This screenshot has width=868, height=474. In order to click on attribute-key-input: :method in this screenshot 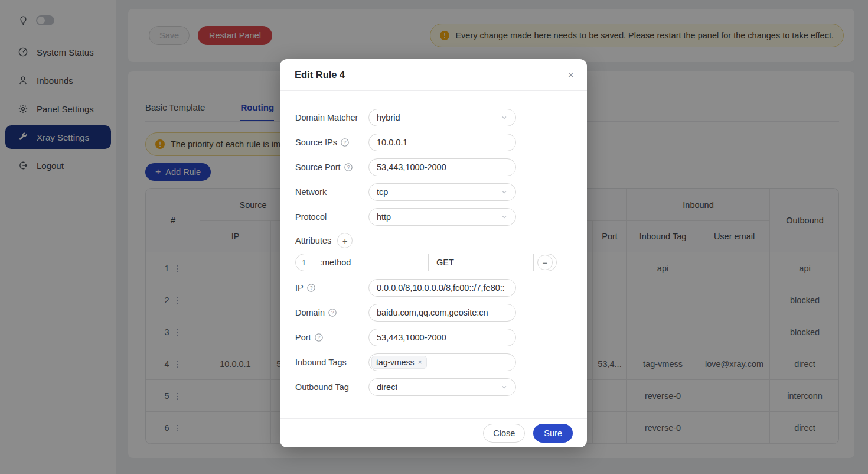, I will do `click(371, 262)`.